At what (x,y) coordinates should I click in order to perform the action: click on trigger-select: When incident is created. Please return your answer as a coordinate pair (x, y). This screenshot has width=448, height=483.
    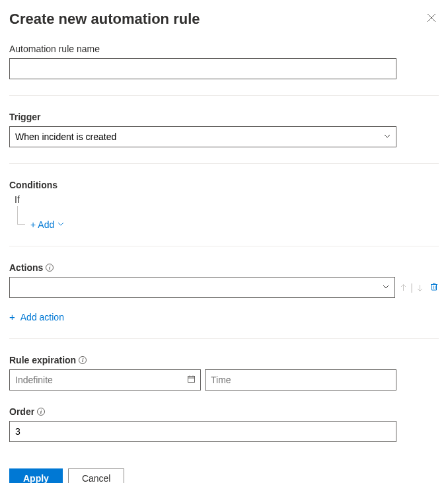
    Looking at the image, I should click on (203, 137).